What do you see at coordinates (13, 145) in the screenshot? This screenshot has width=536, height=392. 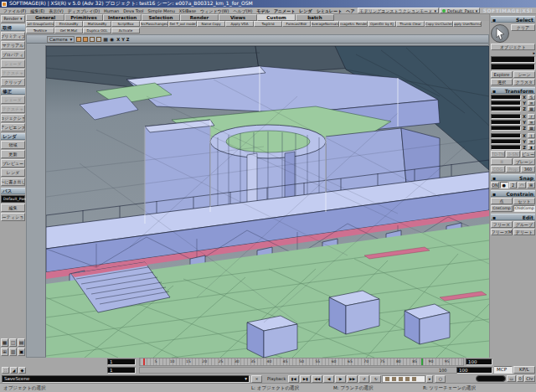 I see `render-region-button: 領域` at bounding box center [13, 145].